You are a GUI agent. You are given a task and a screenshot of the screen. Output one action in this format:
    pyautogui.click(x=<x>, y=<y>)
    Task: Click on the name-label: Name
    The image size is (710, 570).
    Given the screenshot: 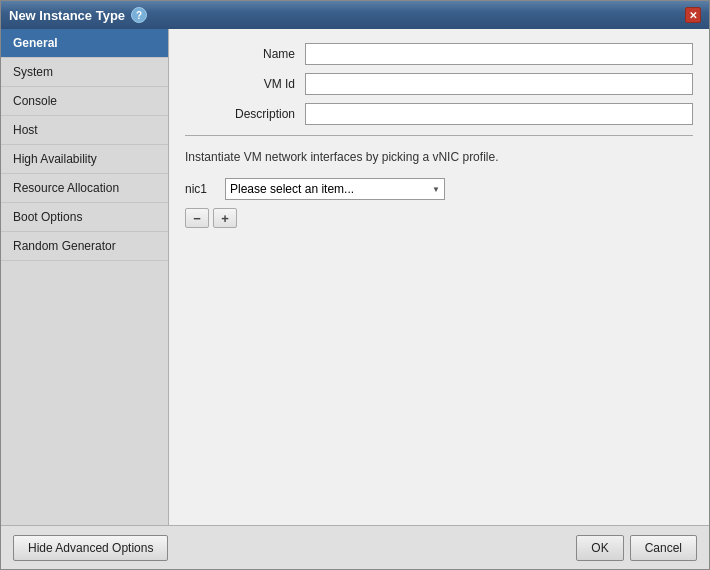 What is the action you would take?
    pyautogui.click(x=245, y=54)
    